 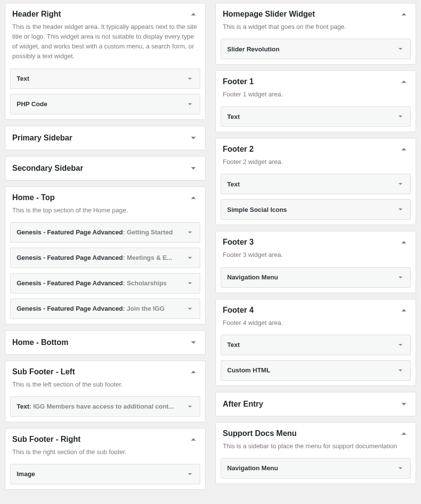 What do you see at coordinates (105, 104) in the screenshot?
I see `widget-item: PHP Code` at bounding box center [105, 104].